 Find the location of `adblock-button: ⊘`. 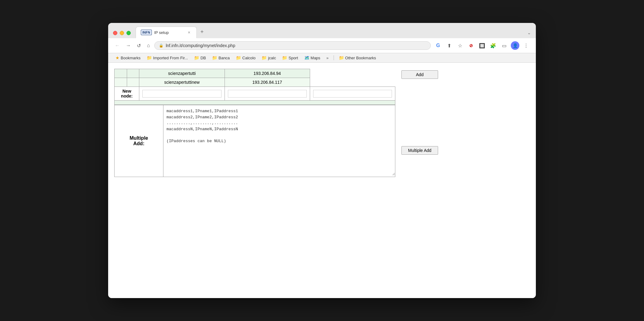

adblock-button: ⊘ is located at coordinates (471, 46).